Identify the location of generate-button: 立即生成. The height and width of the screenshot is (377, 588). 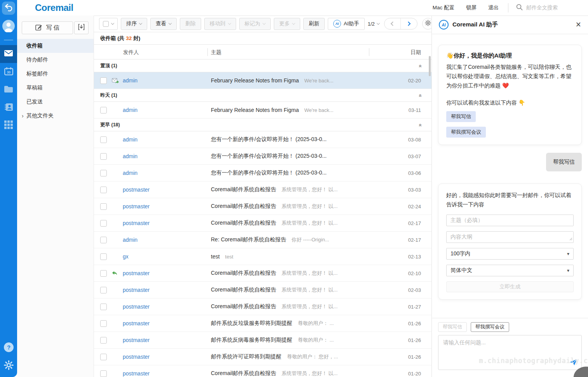
(510, 287).